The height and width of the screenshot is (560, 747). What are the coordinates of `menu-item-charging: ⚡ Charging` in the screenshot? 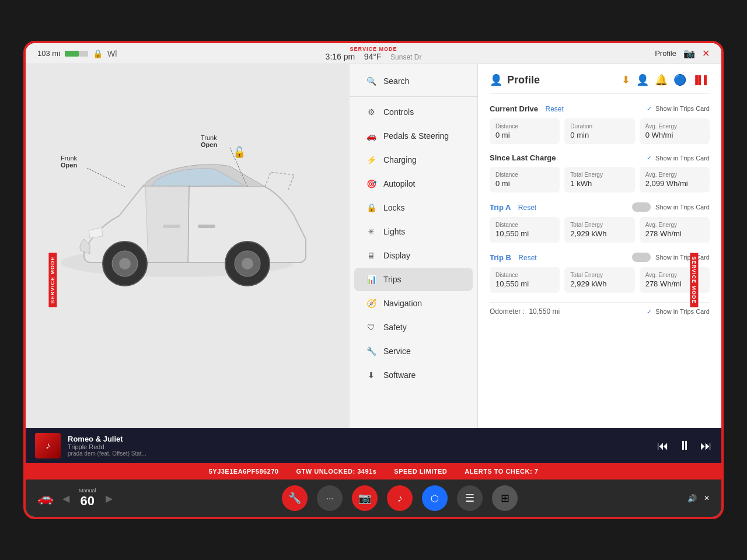 It's located at (413, 160).